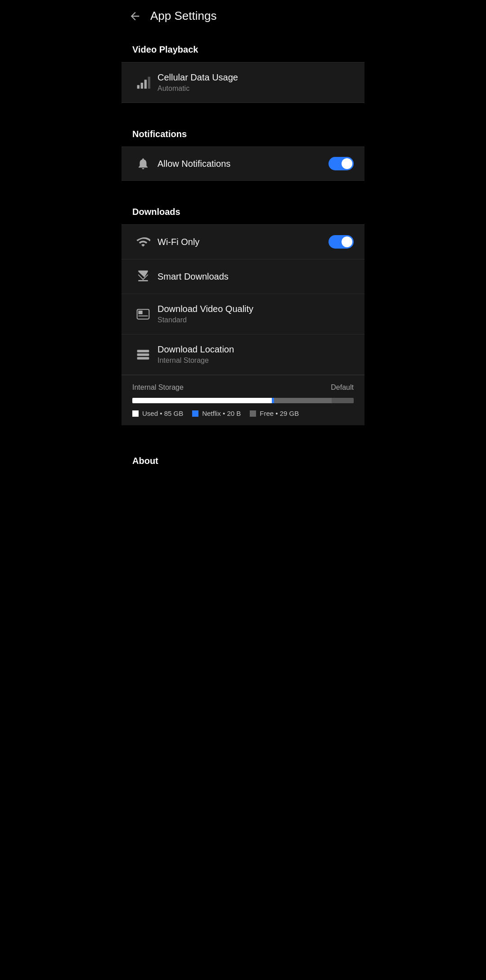 The width and height of the screenshot is (486, 980). I want to click on downloads-label: Downloads, so click(157, 212).